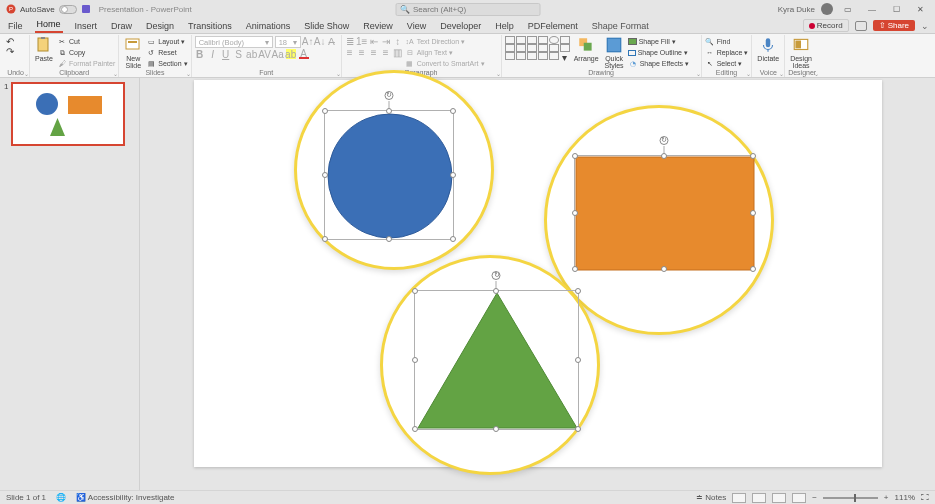 Image resolution: width=935 pixels, height=504 pixels. I want to click on shape-fill-button: Shape Fill▾, so click(658, 42).